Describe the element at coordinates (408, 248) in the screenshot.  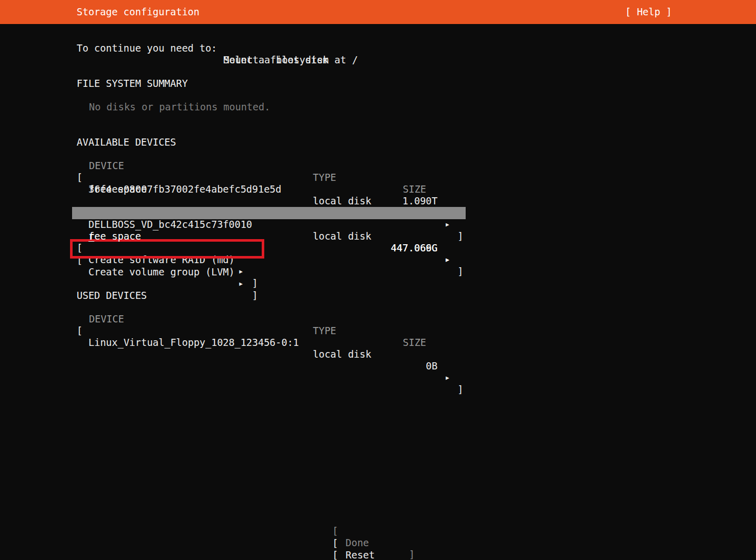
I see `free-space-size: 447.066G` at that location.